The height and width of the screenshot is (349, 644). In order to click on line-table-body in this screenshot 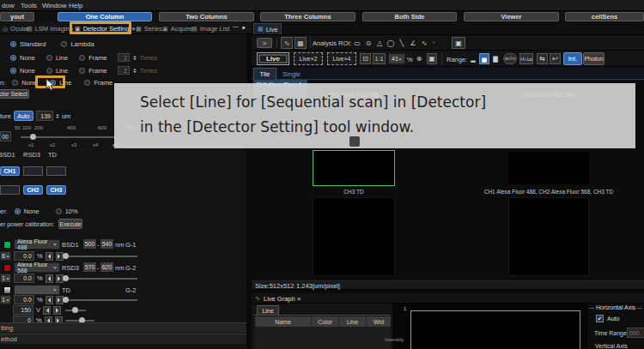, I will do `click(323, 338)`.